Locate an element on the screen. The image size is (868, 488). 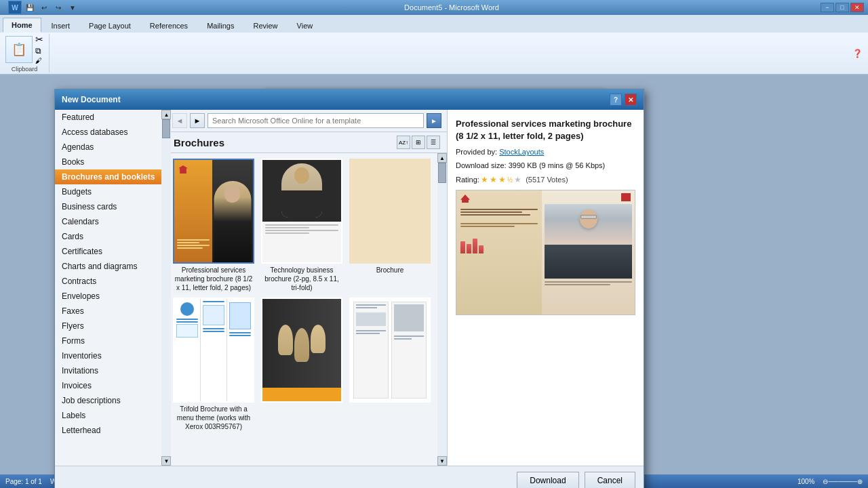
view-sort-button: AZ↑ is located at coordinates (403, 142).